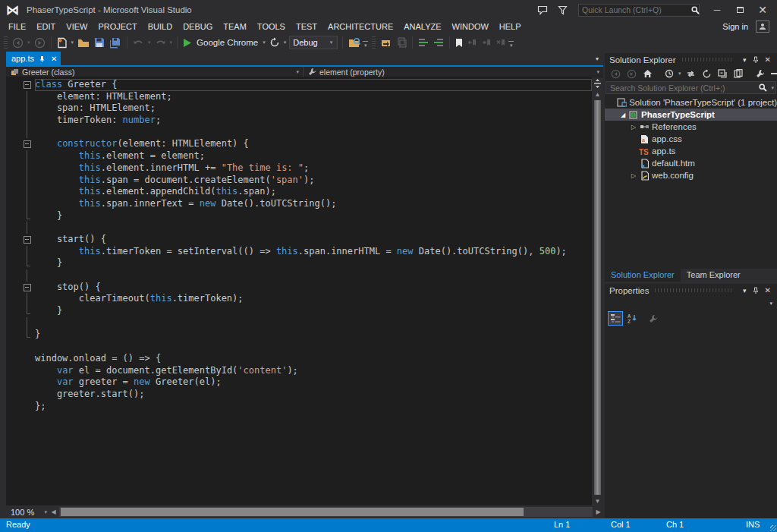 The image size is (777, 532). I want to click on code-text: this.element = element;, so click(313, 156).